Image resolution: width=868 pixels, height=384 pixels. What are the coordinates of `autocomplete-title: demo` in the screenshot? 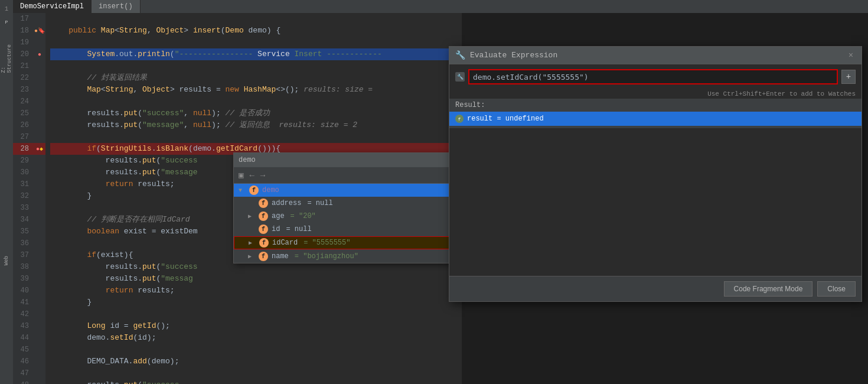 It's located at (247, 160).